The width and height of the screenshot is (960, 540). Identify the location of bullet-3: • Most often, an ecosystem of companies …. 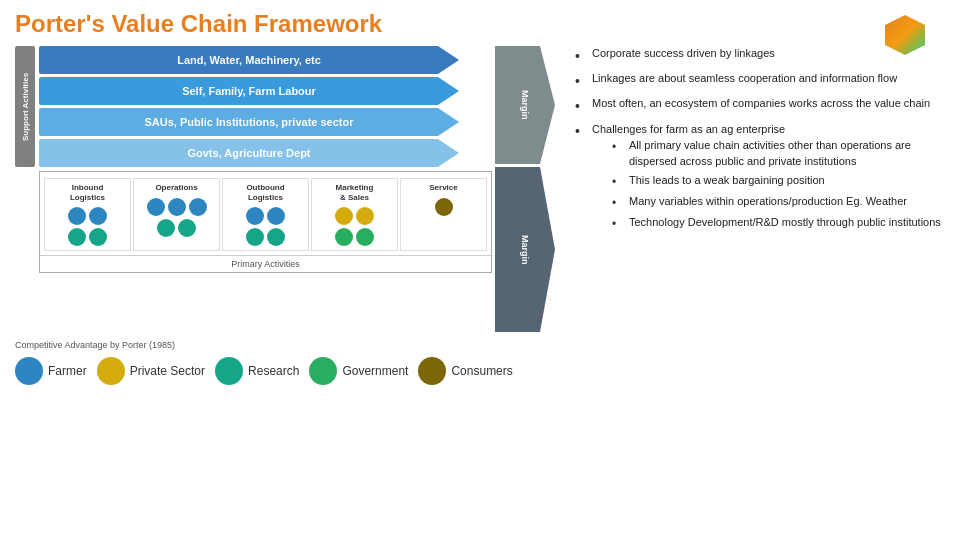
(760, 106).